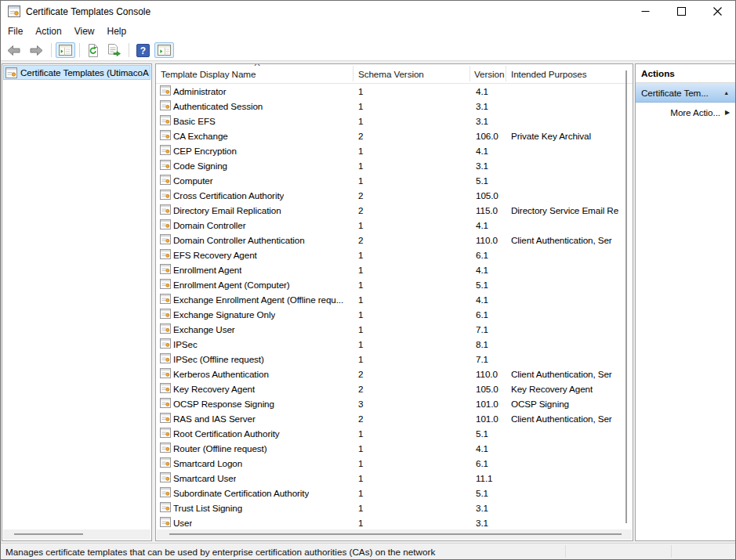 This screenshot has height=560, width=736. What do you see at coordinates (394, 508) in the screenshot?
I see `template-row: Trust List Signing 1 3.1` at bounding box center [394, 508].